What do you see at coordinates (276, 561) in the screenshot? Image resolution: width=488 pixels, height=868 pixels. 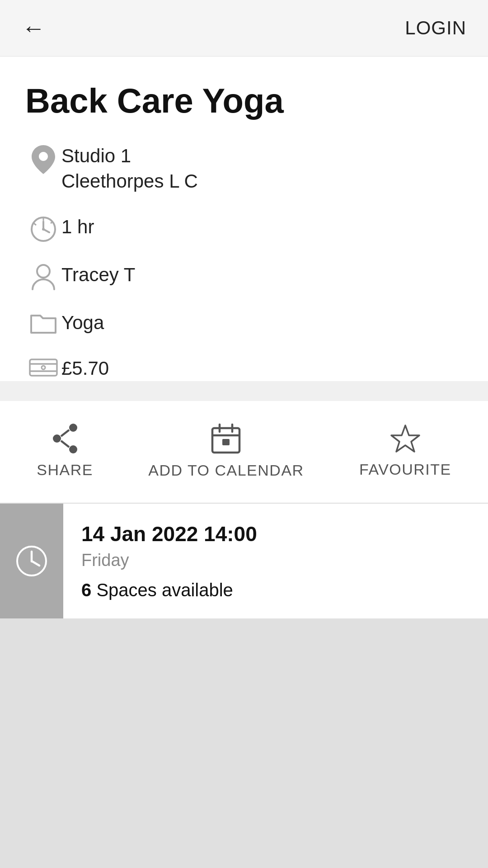 I see `session-day: Friday` at bounding box center [276, 561].